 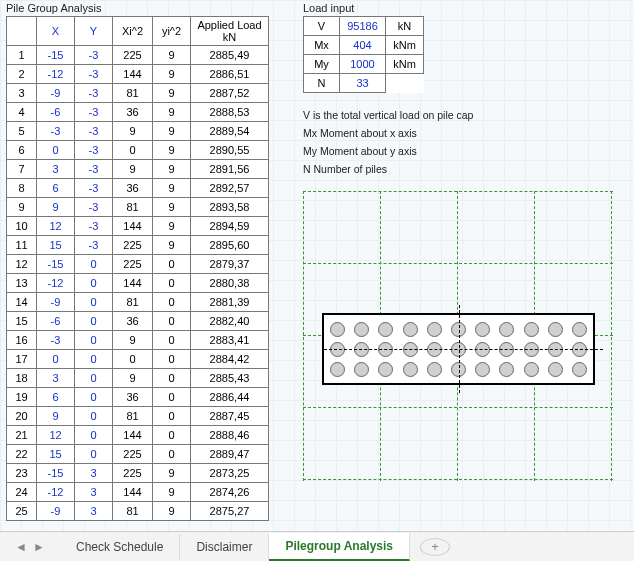 What do you see at coordinates (230, 454) in the screenshot?
I see `cell-load: 2889,47` at bounding box center [230, 454].